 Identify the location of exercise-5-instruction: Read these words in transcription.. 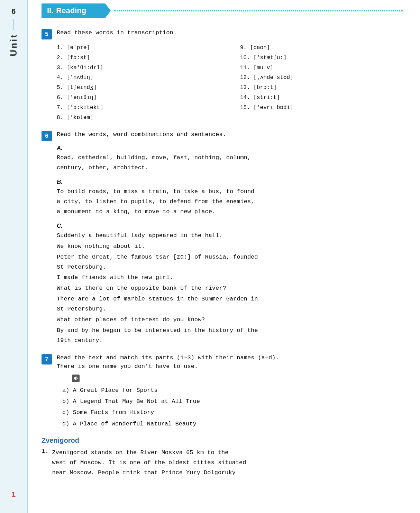
(230, 33).